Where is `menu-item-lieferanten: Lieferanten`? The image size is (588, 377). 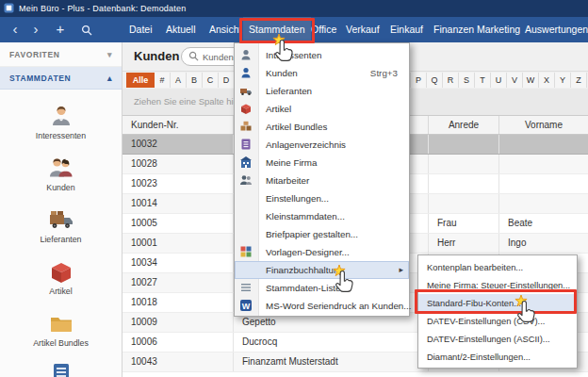 menu-item-lieferanten: Lieferanten is located at coordinates (322, 90).